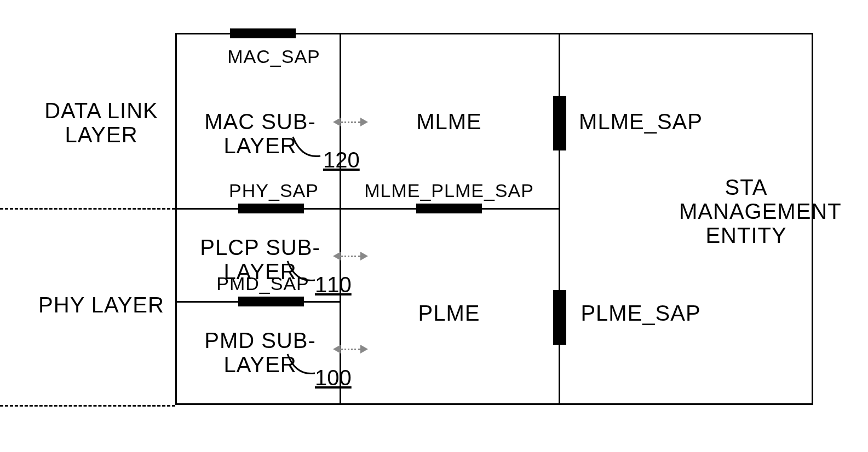  I want to click on mlme-sap-block, so click(560, 123).